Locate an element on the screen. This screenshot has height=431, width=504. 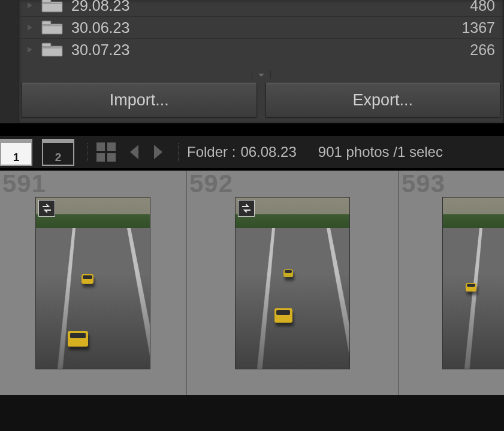
folder-count: 1367 is located at coordinates (478, 28).